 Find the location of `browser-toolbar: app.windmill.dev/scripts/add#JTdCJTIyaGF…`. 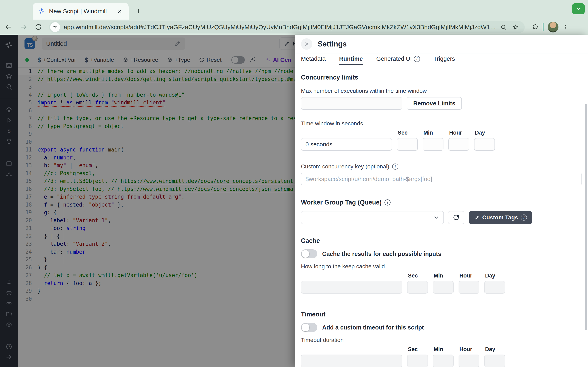

browser-toolbar: app.windmill.dev/scripts/add#JTdCJTIyaGF… is located at coordinates (294, 27).